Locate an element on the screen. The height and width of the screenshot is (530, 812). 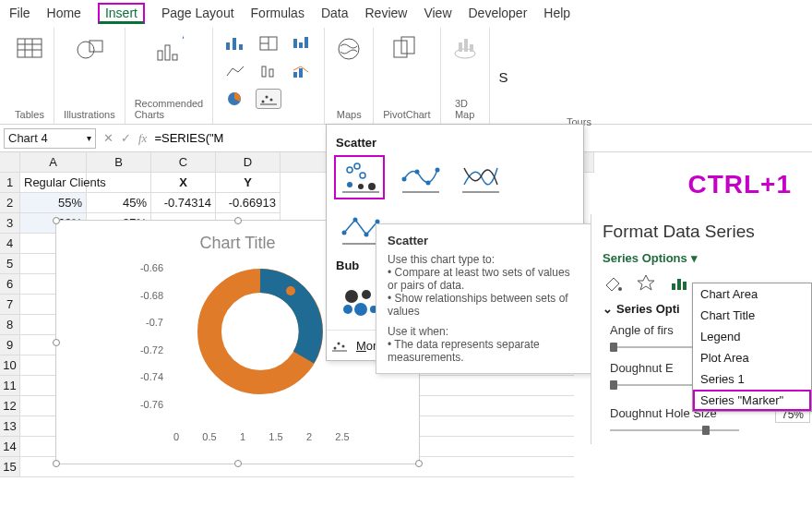
row-header-13: 13 is located at coordinates (10, 427).